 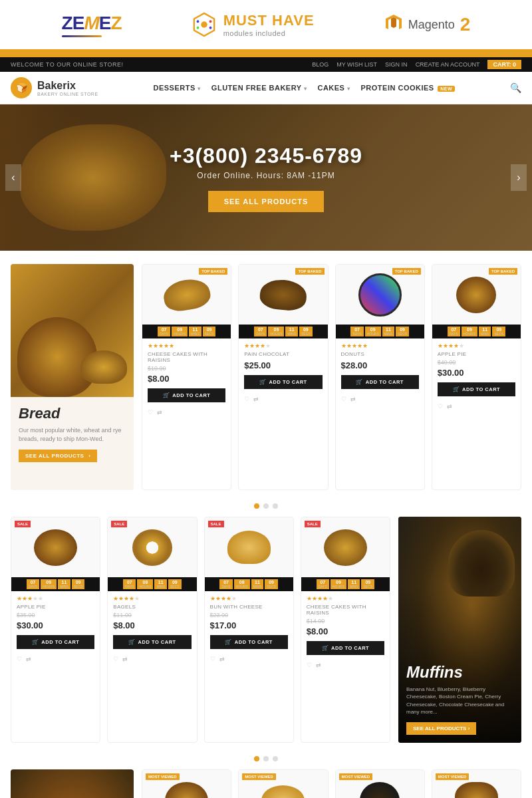 What do you see at coordinates (186, 412) in the screenshot?
I see `wishlist-row: ♡ ⇄` at bounding box center [186, 412].